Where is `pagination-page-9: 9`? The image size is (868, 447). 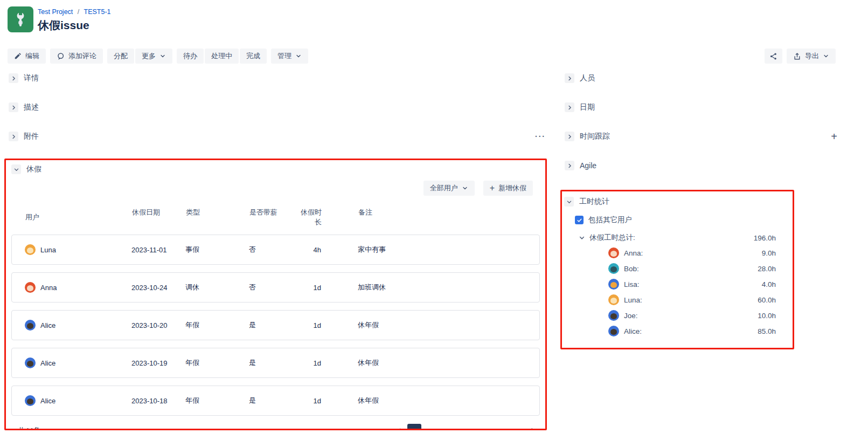
pagination-page-9: 9 is located at coordinates (518, 427).